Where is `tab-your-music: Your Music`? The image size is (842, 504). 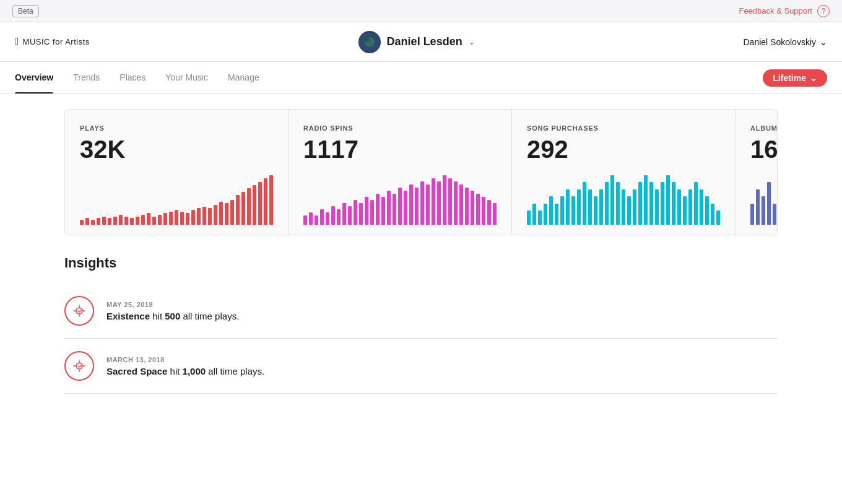
tab-your-music: Your Music is located at coordinates (187, 78).